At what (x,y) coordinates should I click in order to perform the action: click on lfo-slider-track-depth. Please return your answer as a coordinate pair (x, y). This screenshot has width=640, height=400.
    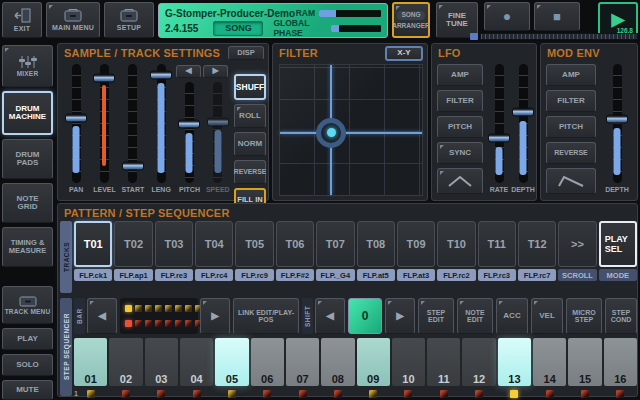
    Looking at the image, I should click on (524, 124).